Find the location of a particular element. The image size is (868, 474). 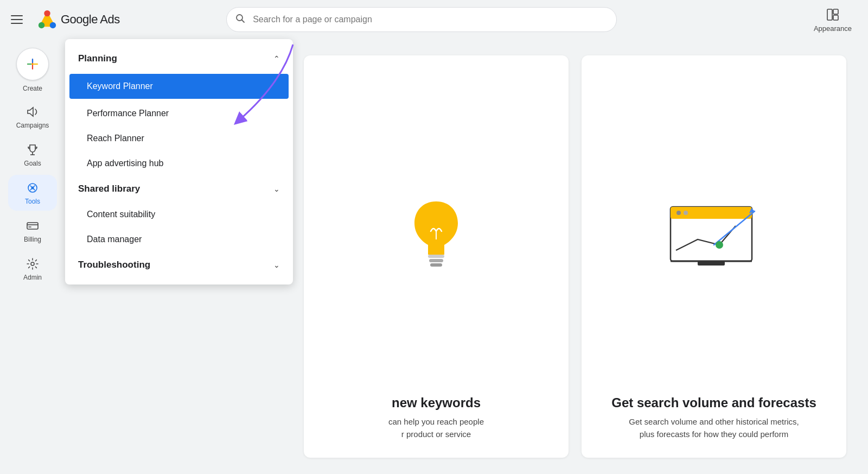

shared-library-section-header: Shared library ⌄ is located at coordinates (179, 189).